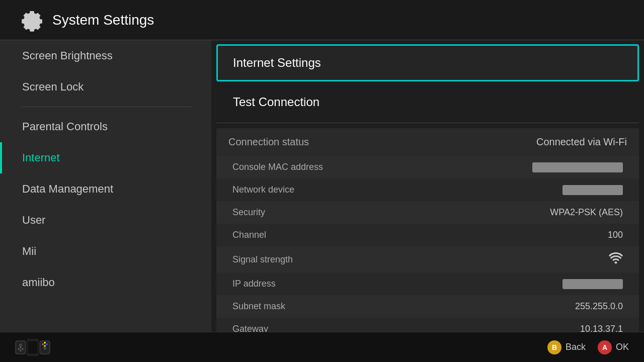  I want to click on internet-settings-item: Internet Settings, so click(428, 63).